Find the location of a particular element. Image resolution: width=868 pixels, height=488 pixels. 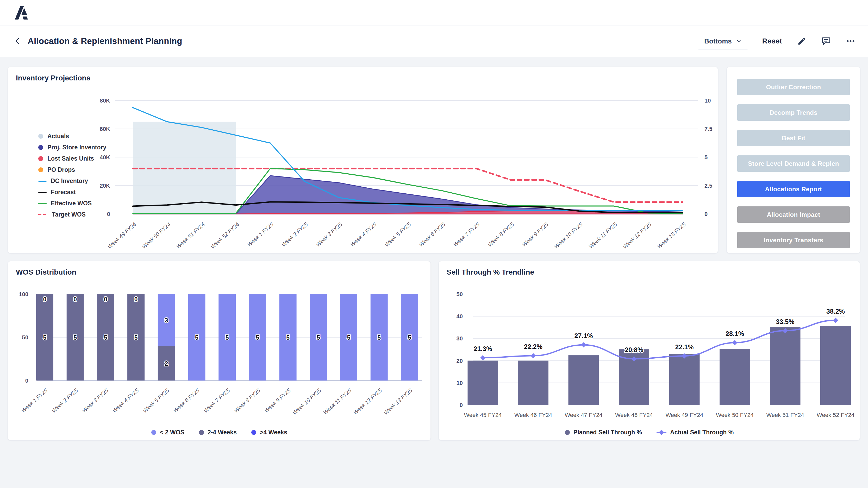

y-axis-tick: 0 is located at coordinates (27, 381).